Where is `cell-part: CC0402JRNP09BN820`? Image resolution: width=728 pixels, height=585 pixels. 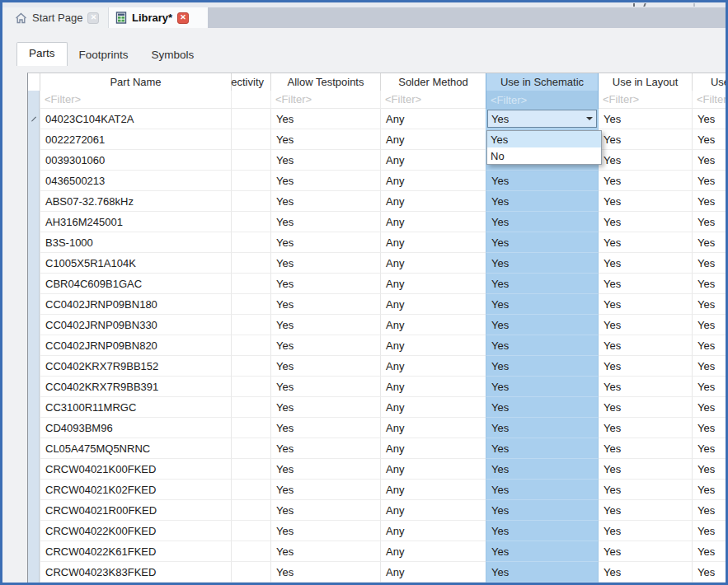
cell-part: CC0402JRNP09BN820 is located at coordinates (135, 346).